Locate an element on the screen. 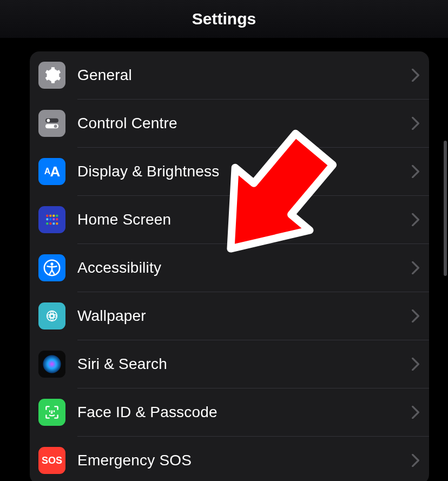 Image resolution: width=448 pixels, height=481 pixels. scroll-indicator is located at coordinates (445, 208).